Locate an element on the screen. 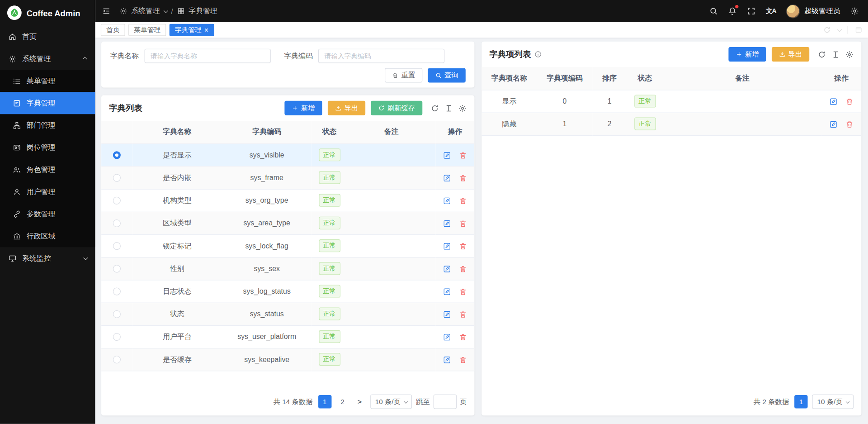 The width and height of the screenshot is (868, 424). add-dict-button: 新增 is located at coordinates (303, 108).